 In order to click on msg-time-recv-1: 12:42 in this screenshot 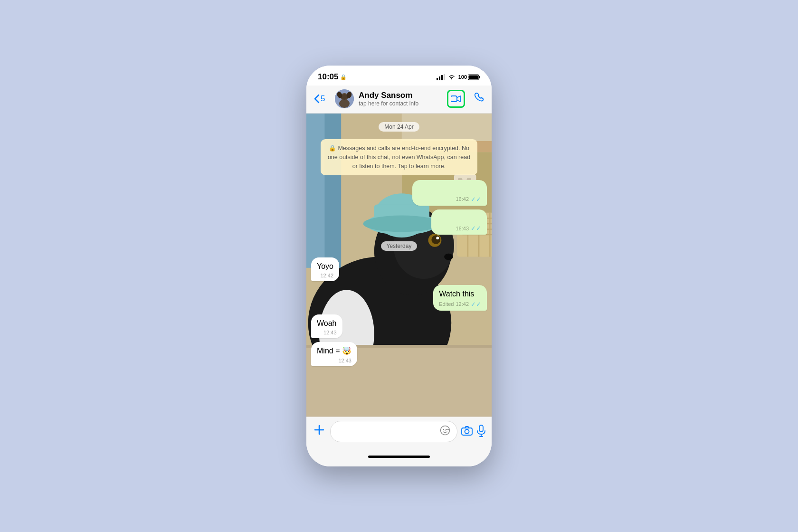, I will do `click(327, 276)`.